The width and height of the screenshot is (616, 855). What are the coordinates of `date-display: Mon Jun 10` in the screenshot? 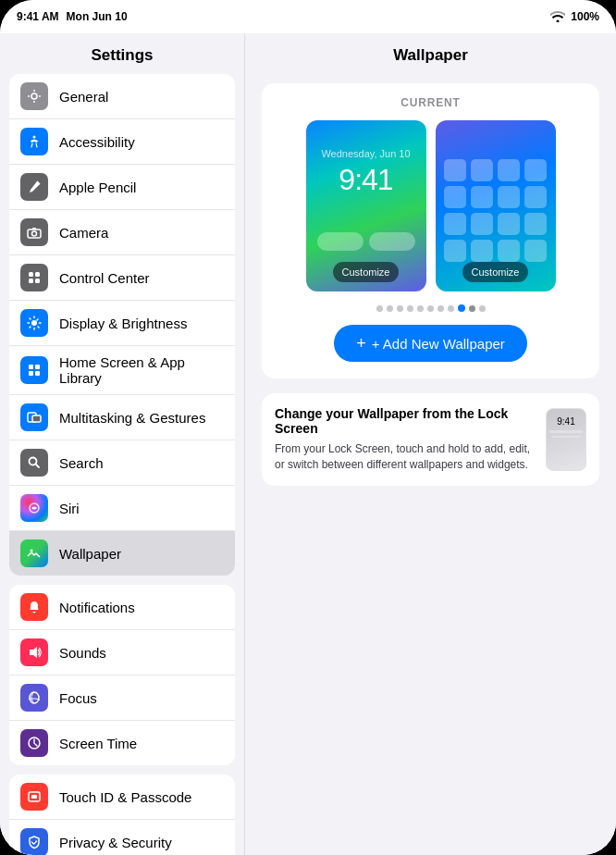 It's located at (97, 17).